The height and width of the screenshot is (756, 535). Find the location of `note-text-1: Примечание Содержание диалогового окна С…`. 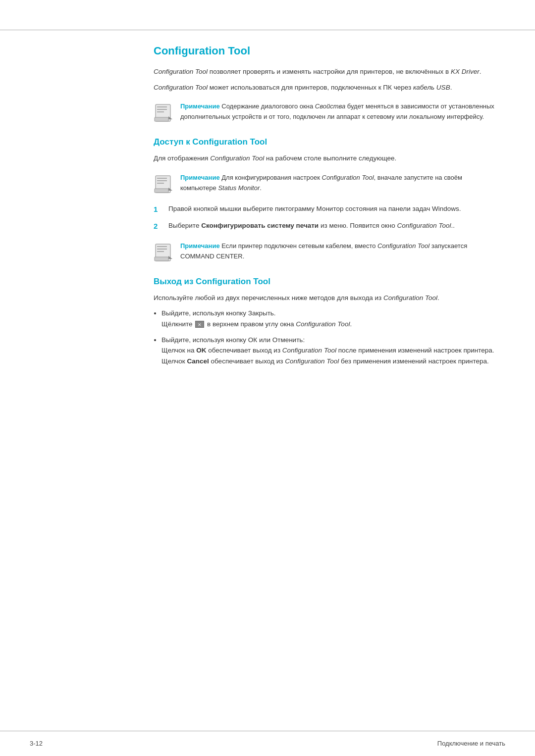

note-text-1: Примечание Содержание диалогового окна С… is located at coordinates (338, 112).